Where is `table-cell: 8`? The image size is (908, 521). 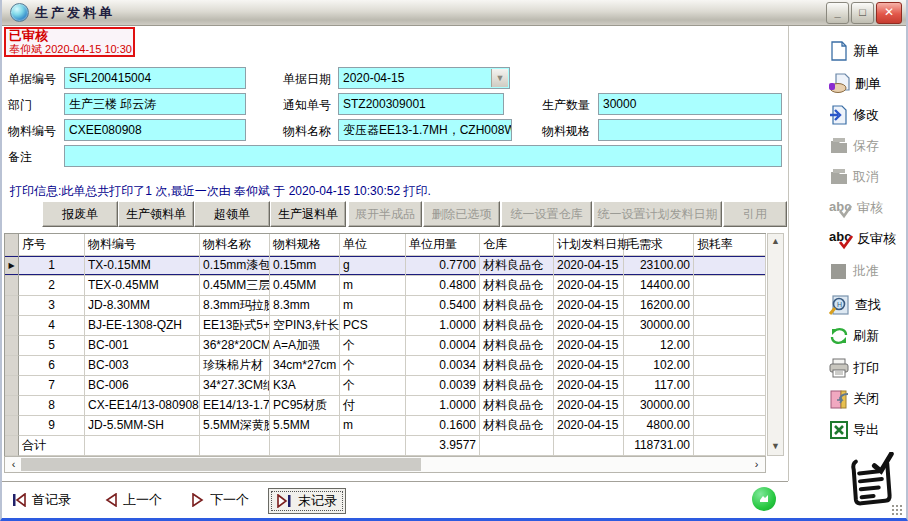 table-cell: 8 is located at coordinates (52, 406).